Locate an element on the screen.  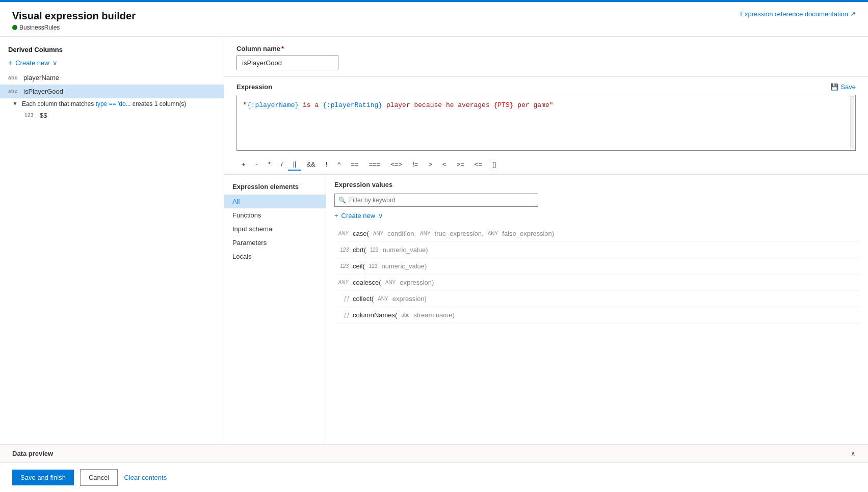
pattern-text: Each column that matches type == 'do... … is located at coordinates (104, 104).